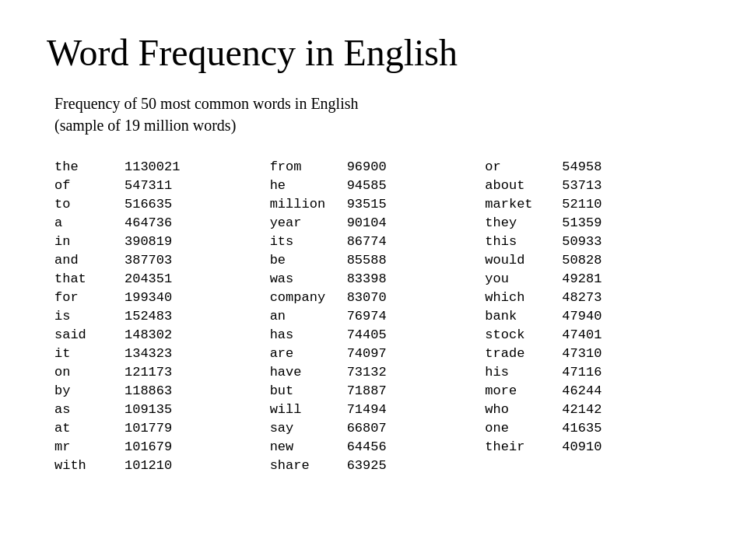 The width and height of the screenshot is (747, 560). Describe the element at coordinates (89, 204) in the screenshot. I see `word-cell: to` at that location.